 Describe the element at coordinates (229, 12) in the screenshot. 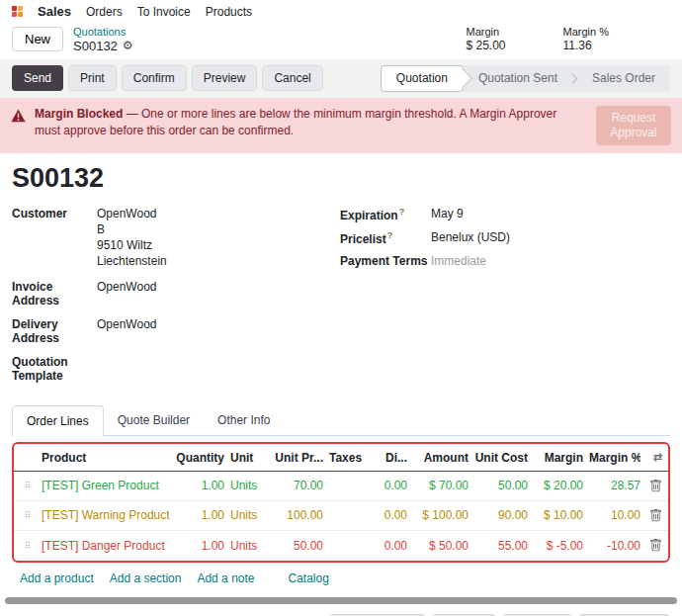

I see `menu-item-products: Products` at that location.